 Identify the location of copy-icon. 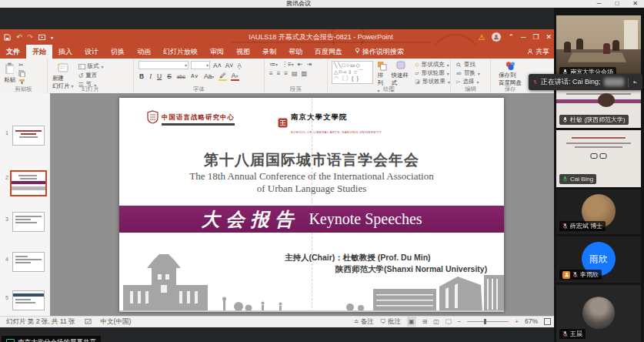
(22, 74).